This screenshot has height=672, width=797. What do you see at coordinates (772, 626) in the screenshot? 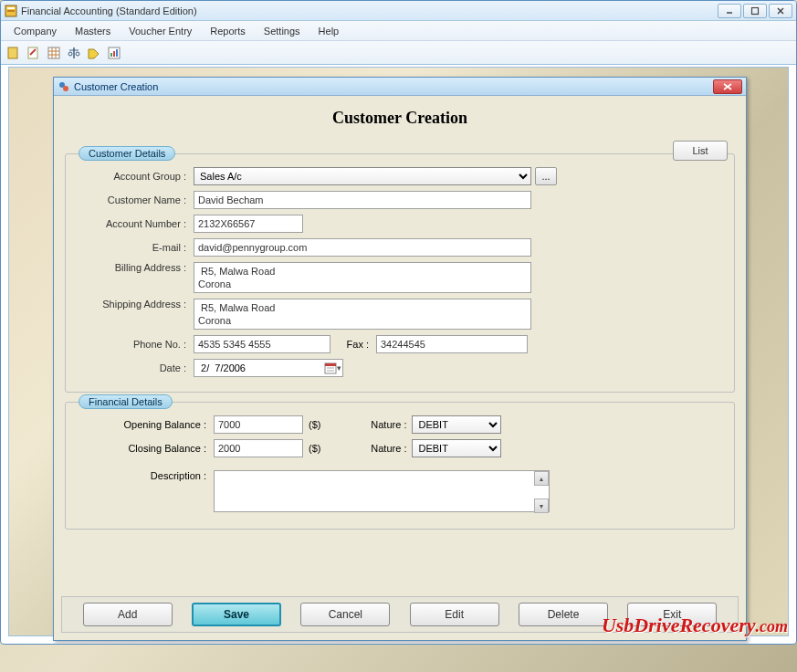
I see `watermark-suffix: .com` at bounding box center [772, 626].